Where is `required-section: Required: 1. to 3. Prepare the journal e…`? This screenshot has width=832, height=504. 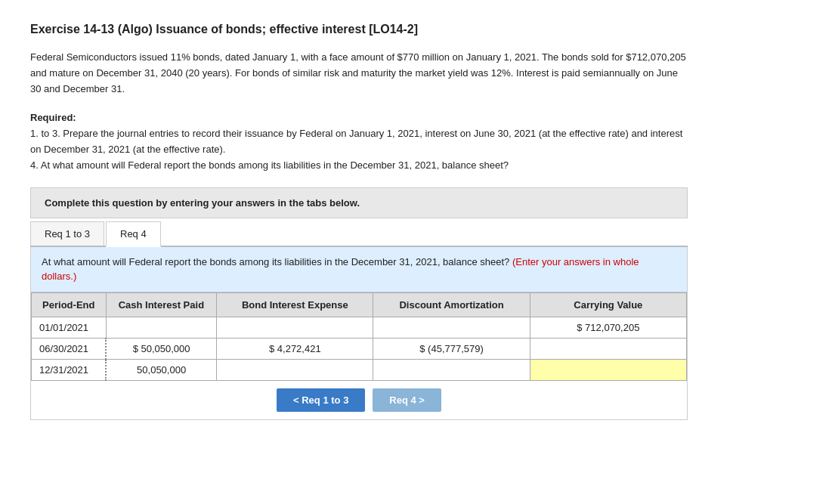
required-section: Required: 1. to 3. Prepare the journal e… is located at coordinates (359, 142).